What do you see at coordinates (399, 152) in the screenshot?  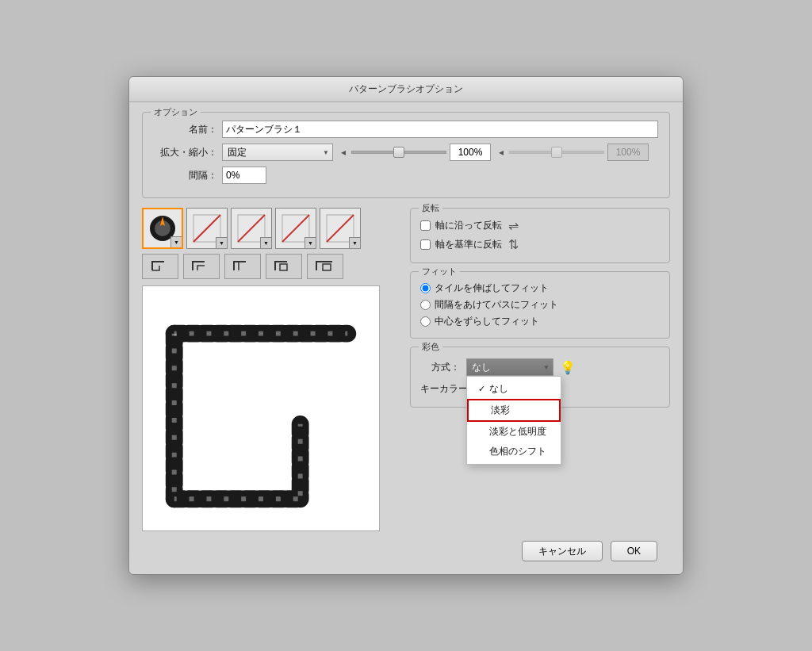 I see `scale-slider1` at bounding box center [399, 152].